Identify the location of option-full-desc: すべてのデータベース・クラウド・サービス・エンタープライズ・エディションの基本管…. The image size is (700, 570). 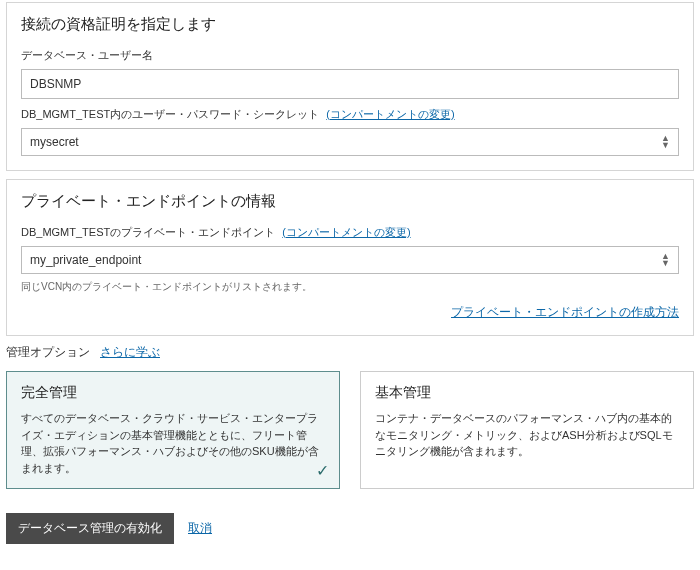
(173, 443).